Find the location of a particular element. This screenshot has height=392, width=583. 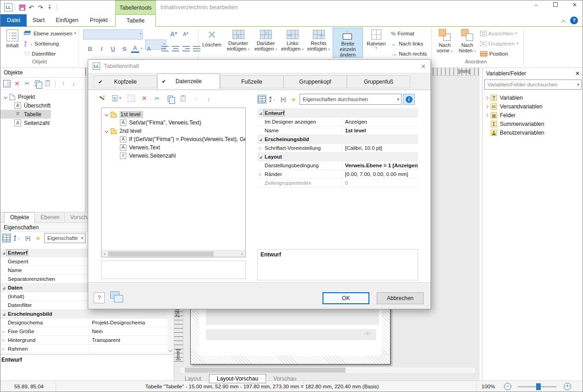

tree-item-projekt: Projekt is located at coordinates (43, 97).